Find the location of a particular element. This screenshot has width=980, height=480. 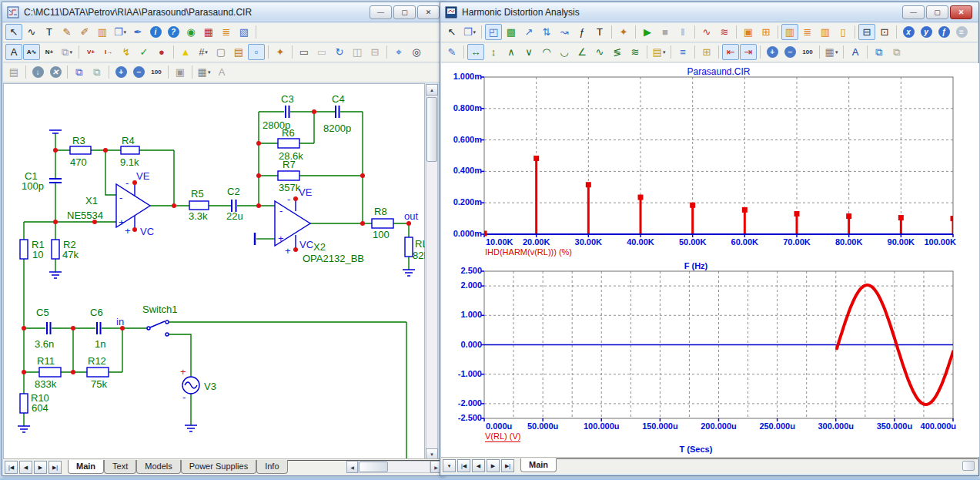

data-points-icon: ▣ is located at coordinates (748, 32).